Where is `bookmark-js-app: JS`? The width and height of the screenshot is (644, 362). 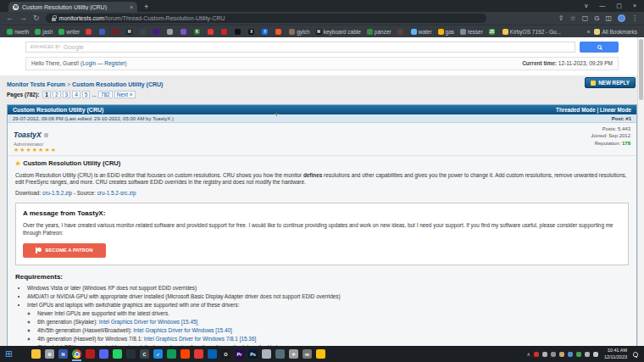 bookmark-js-app: JS is located at coordinates (493, 32).